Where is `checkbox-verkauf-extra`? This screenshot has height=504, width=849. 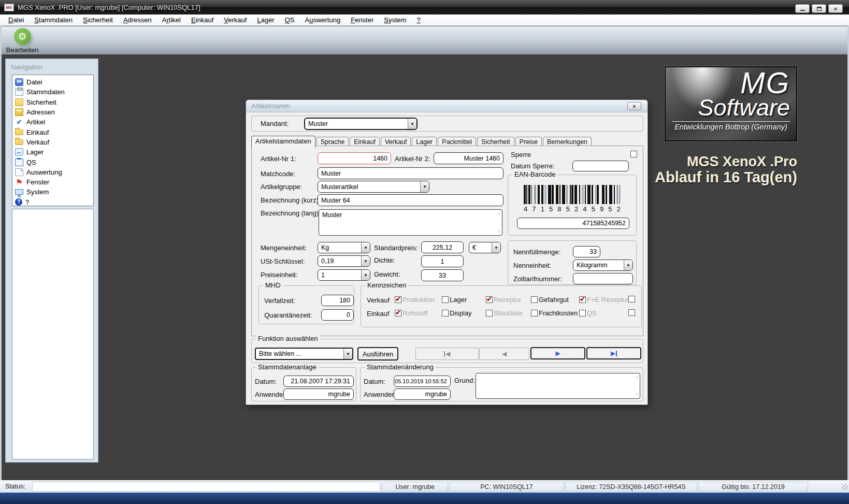
checkbox-verkauf-extra is located at coordinates (632, 299).